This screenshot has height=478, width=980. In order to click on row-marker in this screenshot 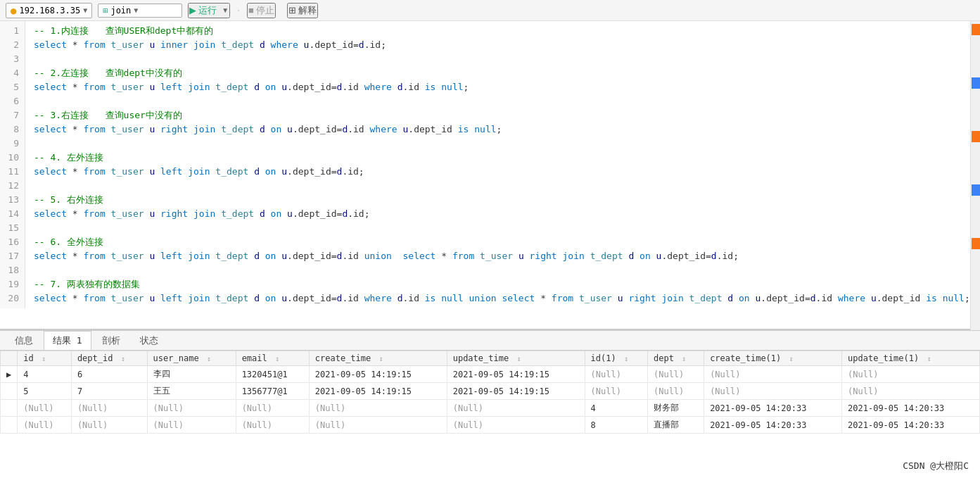, I will do `click(9, 408)`.